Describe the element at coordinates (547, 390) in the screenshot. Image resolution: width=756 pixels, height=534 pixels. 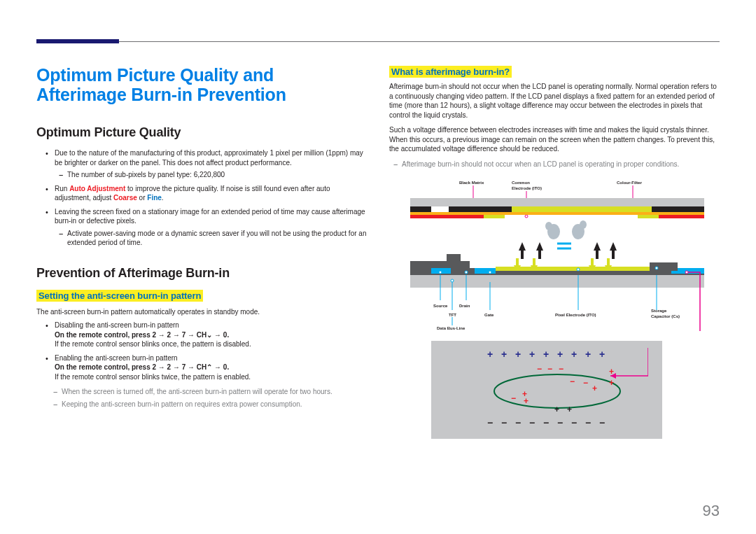
I see `diagram-crystal-alignment: +++ +++ +++ − + + − − − −` at that location.